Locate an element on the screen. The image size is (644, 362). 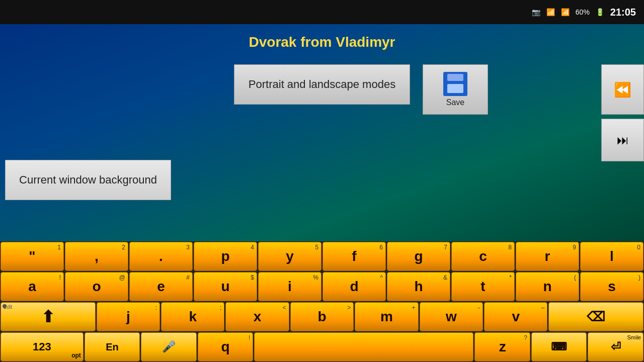
key-d: d^ is located at coordinates (354, 287).